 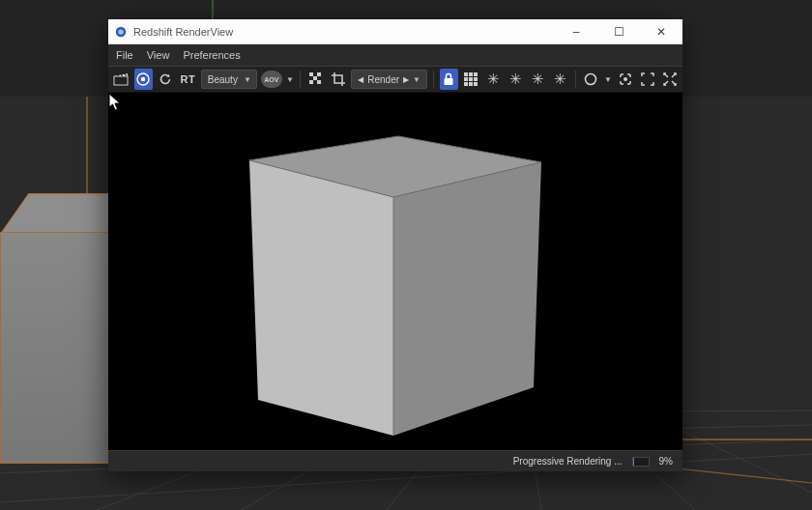 What do you see at coordinates (222, 79) in the screenshot?
I see `channel-dropdown-value: Beauty` at bounding box center [222, 79].